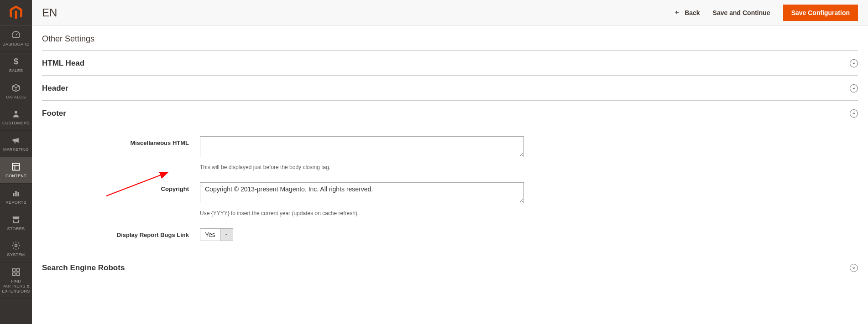  I want to click on megaphone-icon, so click(16, 140).